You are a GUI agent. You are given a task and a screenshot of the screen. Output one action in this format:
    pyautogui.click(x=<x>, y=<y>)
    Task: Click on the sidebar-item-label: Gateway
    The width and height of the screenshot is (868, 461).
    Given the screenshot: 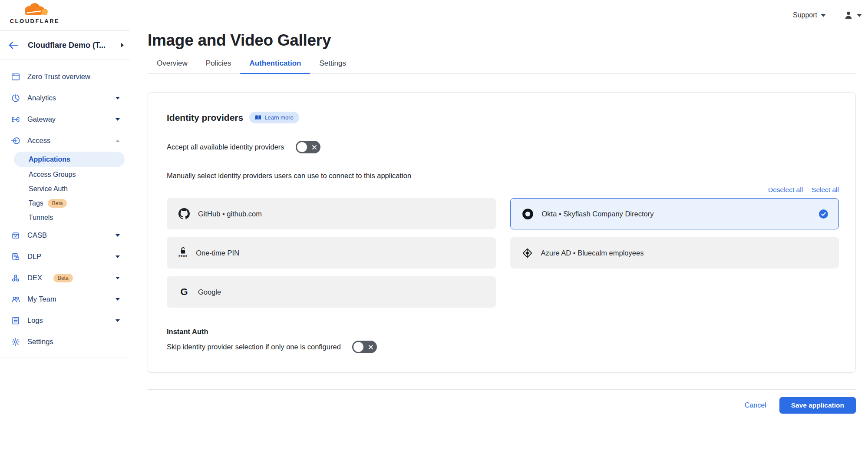 What is the action you would take?
    pyautogui.click(x=42, y=119)
    